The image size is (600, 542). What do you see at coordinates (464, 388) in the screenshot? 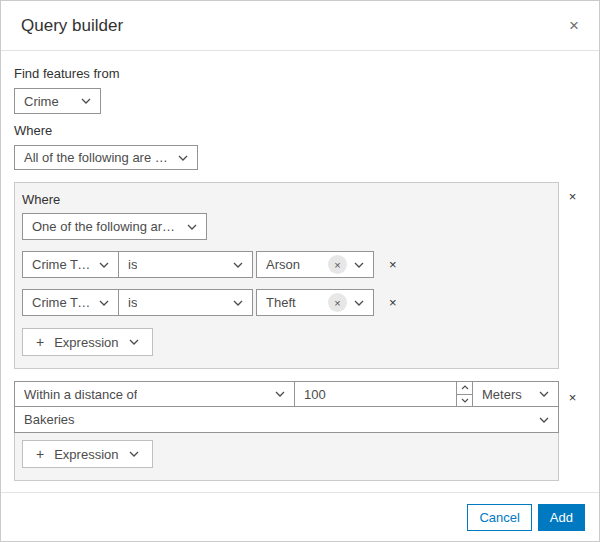
I see `stepper-up-icon` at bounding box center [464, 388].